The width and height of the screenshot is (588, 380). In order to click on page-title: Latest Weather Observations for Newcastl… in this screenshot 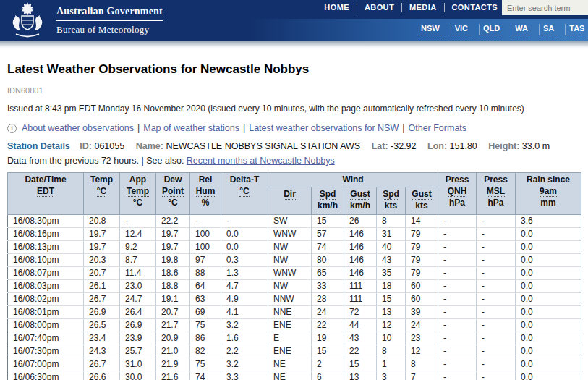, I will do `click(294, 69)`.